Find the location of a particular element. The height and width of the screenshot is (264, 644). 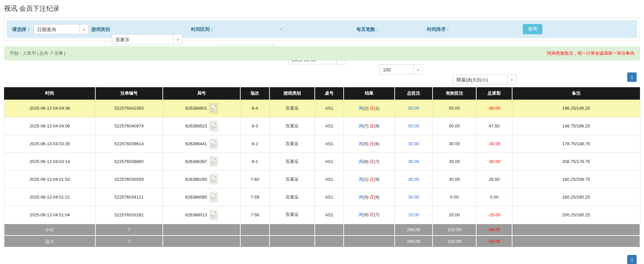

cell-total-bet: 30.00 is located at coordinates (413, 179).